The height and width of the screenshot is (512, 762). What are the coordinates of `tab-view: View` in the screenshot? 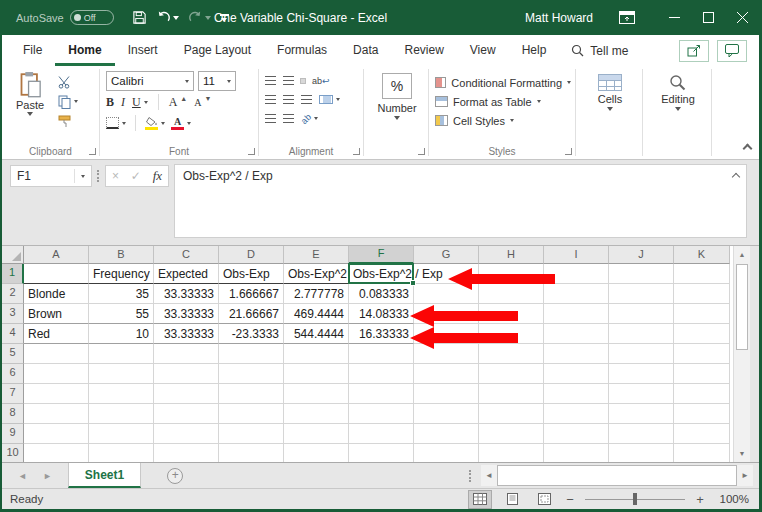 It's located at (483, 50).